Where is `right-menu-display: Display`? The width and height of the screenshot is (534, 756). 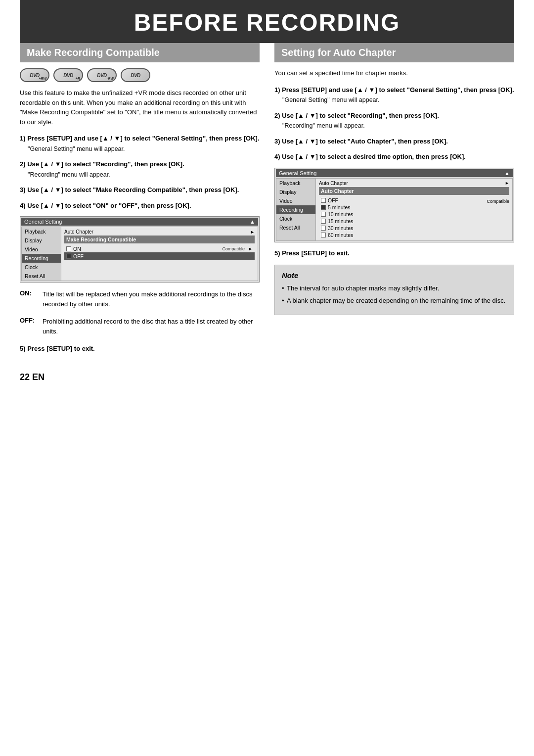 right-menu-display: Display is located at coordinates (296, 192).